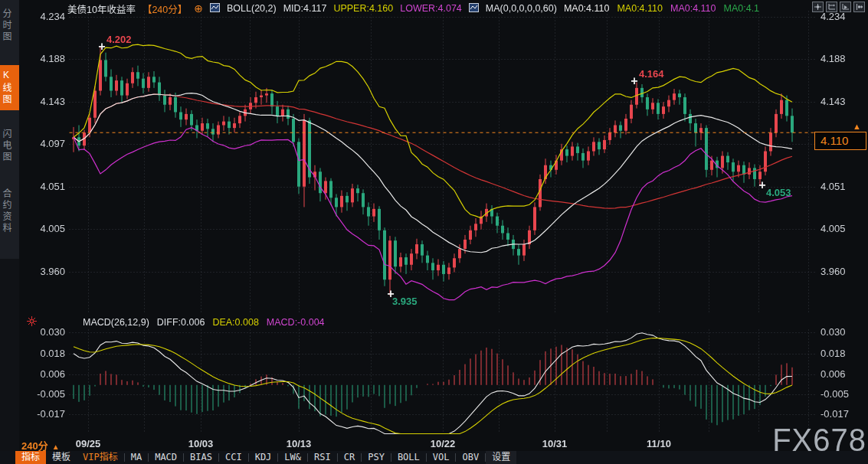 The image size is (868, 464). Describe the element at coordinates (778, 193) in the screenshot. I see `price-annotation: 4.053` at that location.